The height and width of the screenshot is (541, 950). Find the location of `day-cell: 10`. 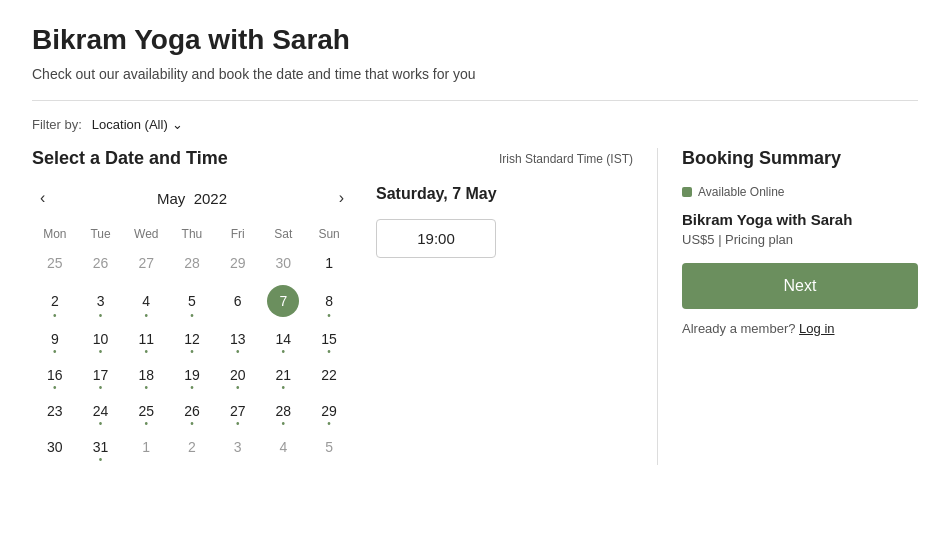

day-cell: 10 is located at coordinates (101, 339).